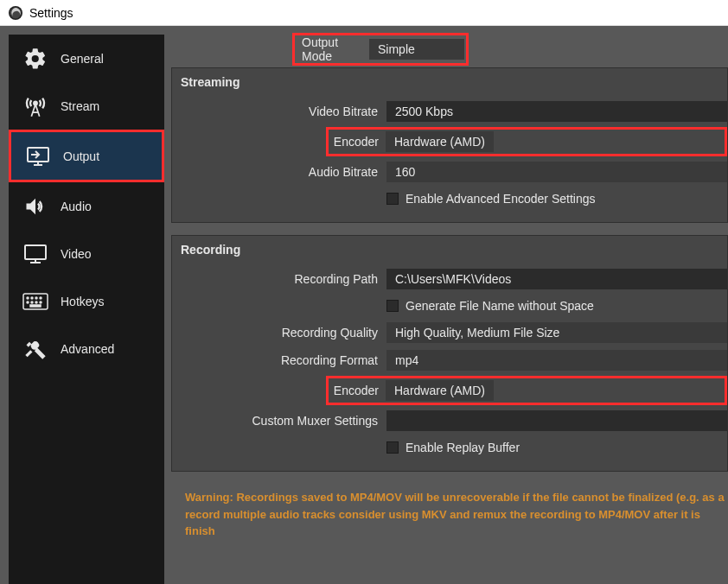 This screenshot has height=584, width=728. Describe the element at coordinates (86, 254) in the screenshot. I see `sidebar-item-video: Video` at that location.